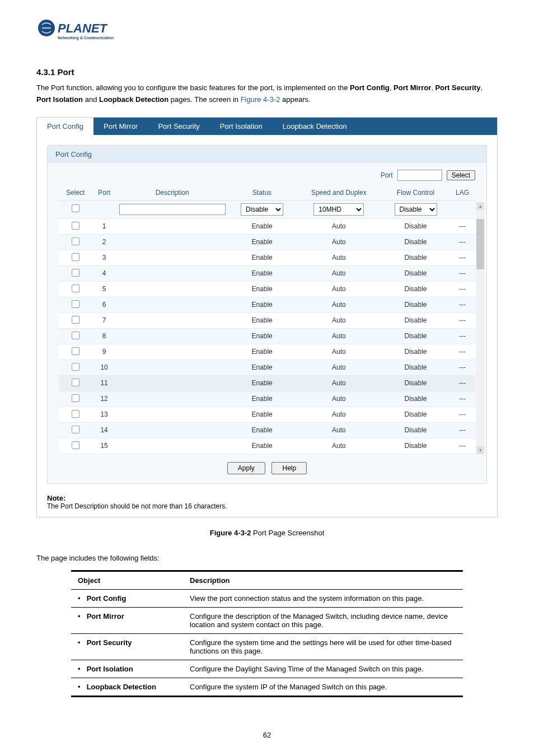  Describe the element at coordinates (339, 209) in the screenshot. I see `speed-duplex-select: 10MHD` at that location.